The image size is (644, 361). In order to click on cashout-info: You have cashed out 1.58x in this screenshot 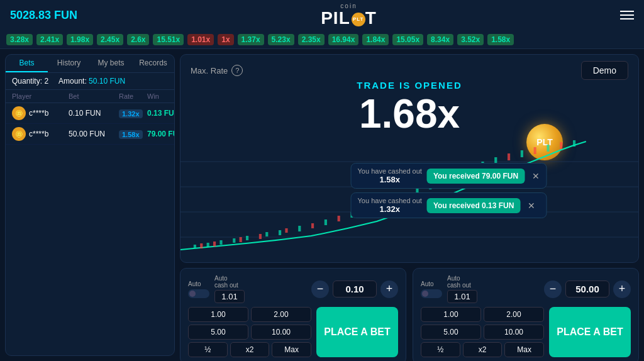, I will do `click(390, 176)`.